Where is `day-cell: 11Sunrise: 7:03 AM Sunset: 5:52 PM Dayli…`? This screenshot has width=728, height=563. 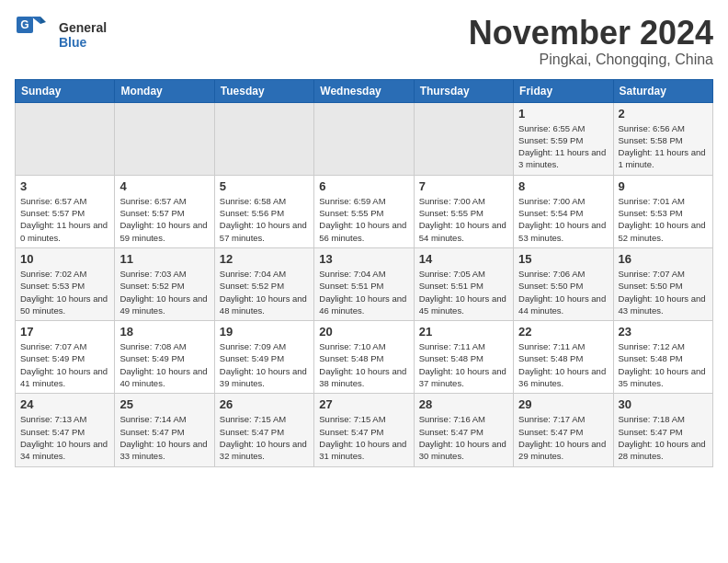
day-cell: 11Sunrise: 7:03 AM Sunset: 5:52 PM Dayli… is located at coordinates (165, 283).